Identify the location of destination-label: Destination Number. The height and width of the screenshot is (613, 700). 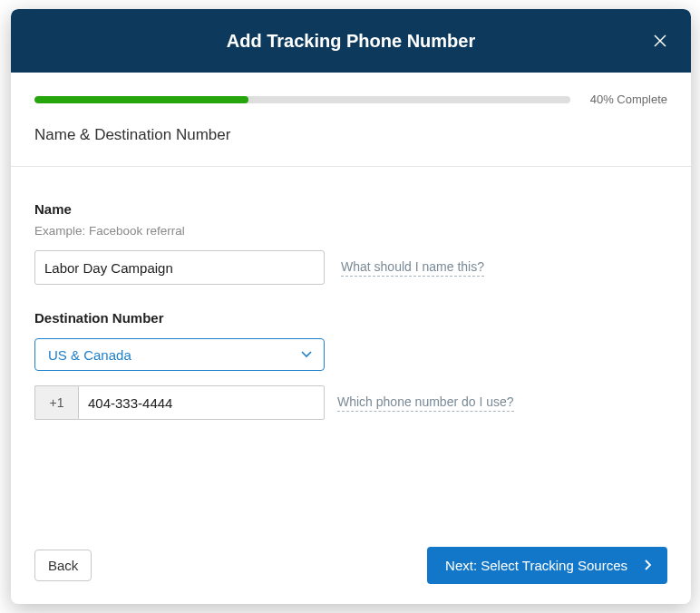
(351, 317).